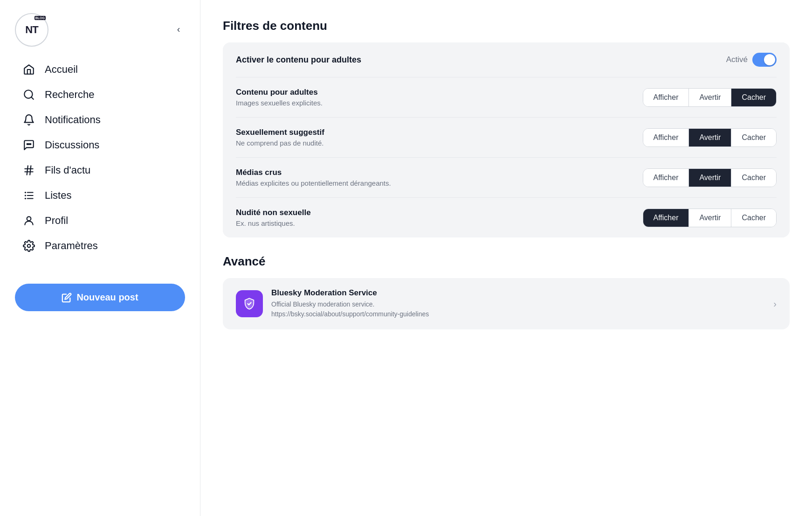 The image size is (812, 516). Describe the element at coordinates (69, 95) in the screenshot. I see `sidebar-item-label-recherche: Recherche` at that location.